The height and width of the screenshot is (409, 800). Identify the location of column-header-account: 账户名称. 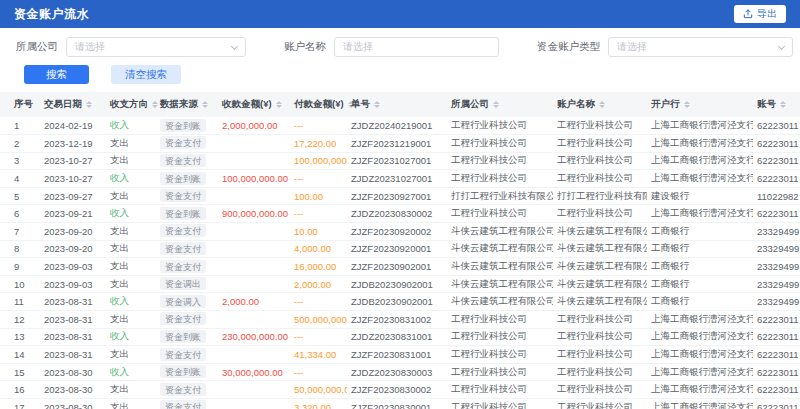
(600, 104).